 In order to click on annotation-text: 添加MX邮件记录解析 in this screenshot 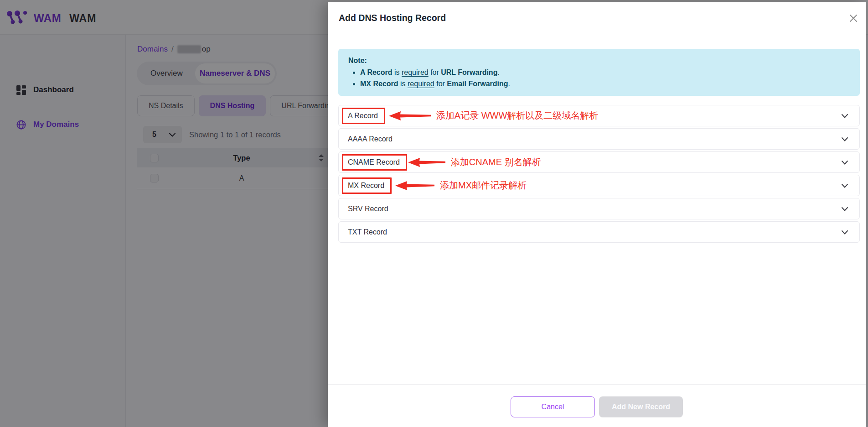, I will do `click(483, 185)`.